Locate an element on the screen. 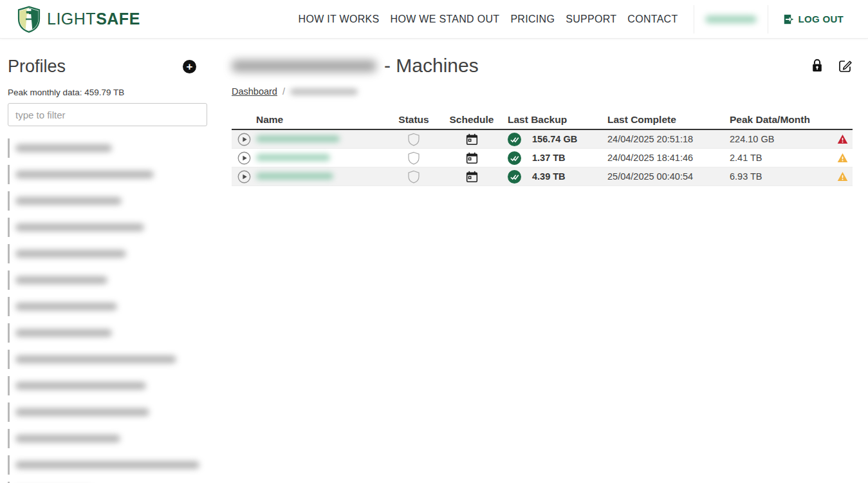 Image resolution: width=868 pixels, height=483 pixels. column-header-peak-data: Peak Data/Month is located at coordinates (781, 120).